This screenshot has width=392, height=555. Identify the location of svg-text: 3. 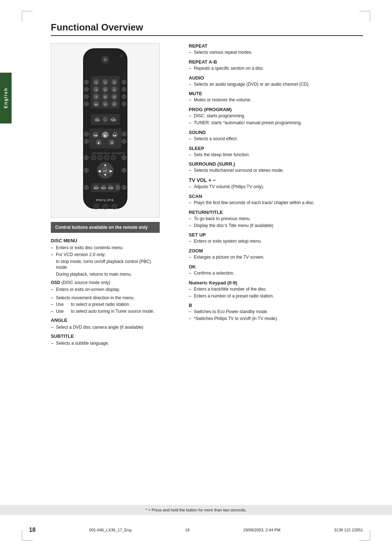
(115, 83).